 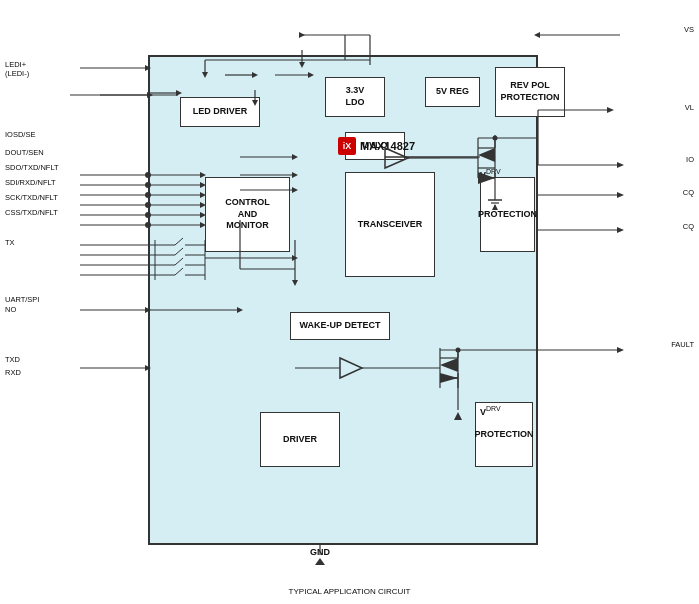 I want to click on pin-sdo: SDO/TXD/NFLT, so click(x=32, y=168).